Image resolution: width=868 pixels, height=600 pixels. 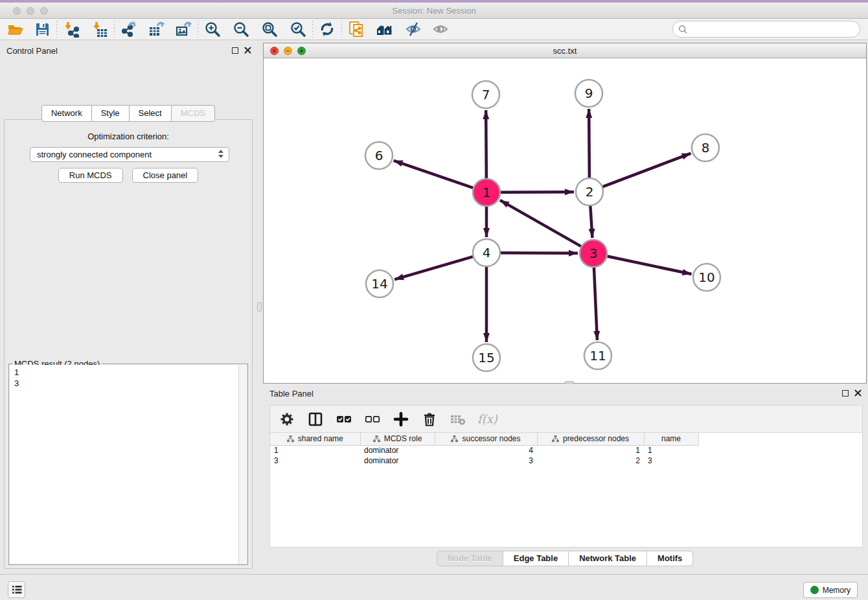 I want to click on add-icon, so click(x=401, y=419).